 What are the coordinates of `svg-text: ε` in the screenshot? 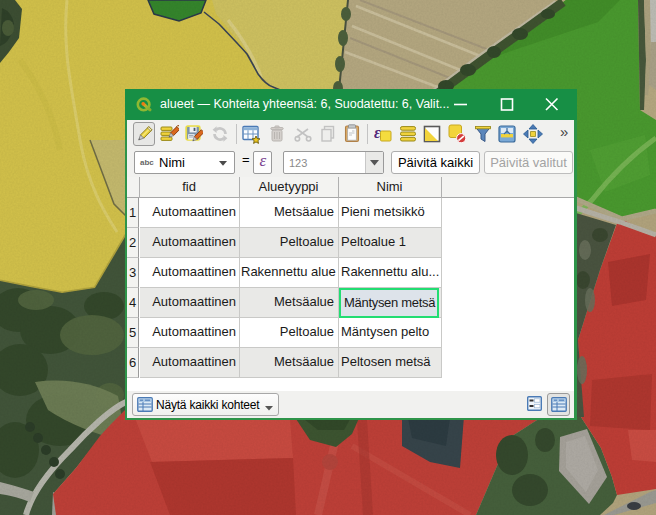 It's located at (378, 132).